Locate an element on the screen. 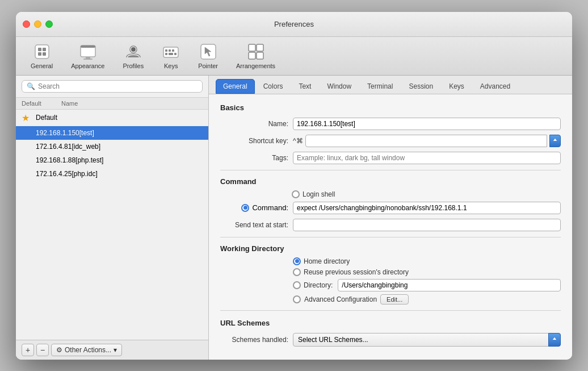 The image size is (588, 371). tab-advanced: Advanced is located at coordinates (495, 86).